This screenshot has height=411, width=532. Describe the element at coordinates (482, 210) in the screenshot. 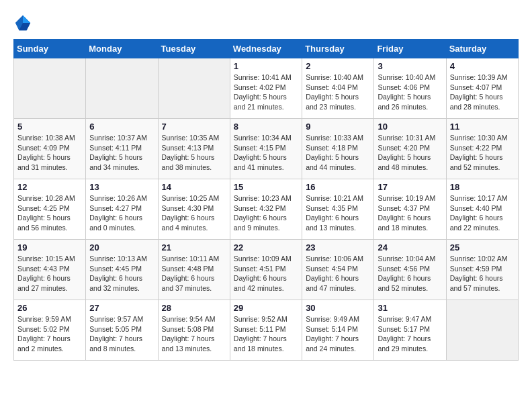

I see `calendar-cell: 18Sunrise: 10:17 AM Sunset: 4:40 PM Dayl…` at that location.